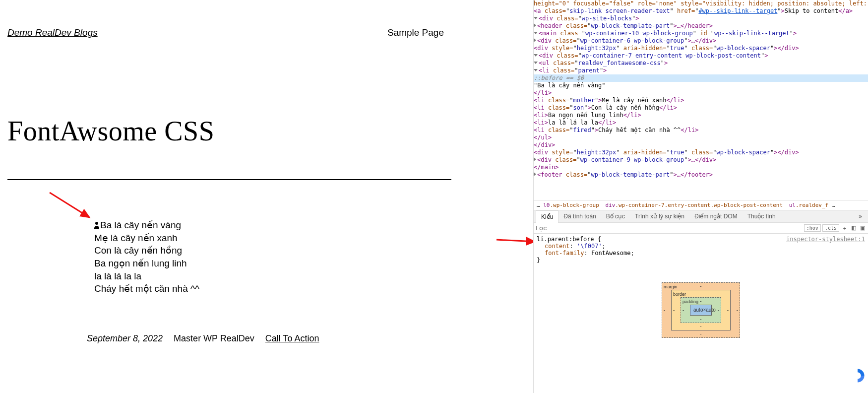  What do you see at coordinates (854, 228) in the screenshot?
I see `computed-sidebar-icon: ◧` at bounding box center [854, 228].